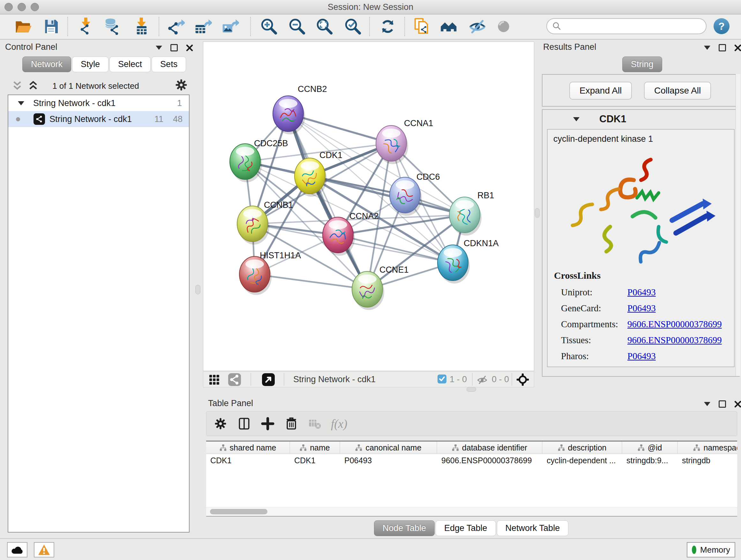 The image size is (741, 560). I want to click on cloud-button, so click(17, 550).